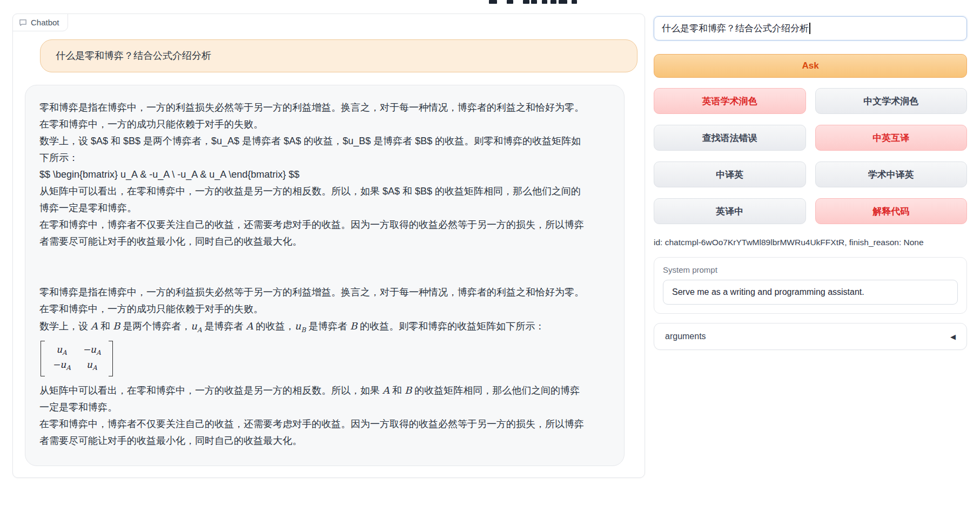 Image resolution: width=980 pixels, height=519 pixels. I want to click on system-prompt-input: Serve me as a writing and programming as…, so click(810, 292).